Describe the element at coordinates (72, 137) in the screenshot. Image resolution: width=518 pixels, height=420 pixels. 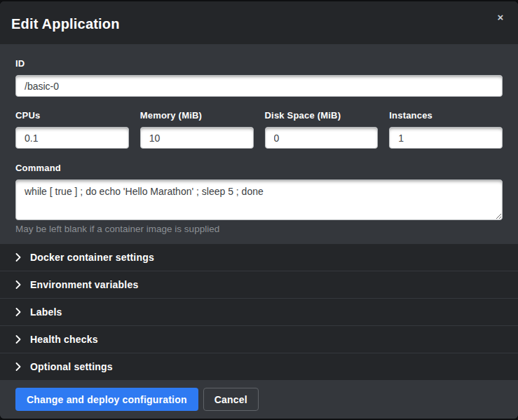
I see `cpus-input` at that location.